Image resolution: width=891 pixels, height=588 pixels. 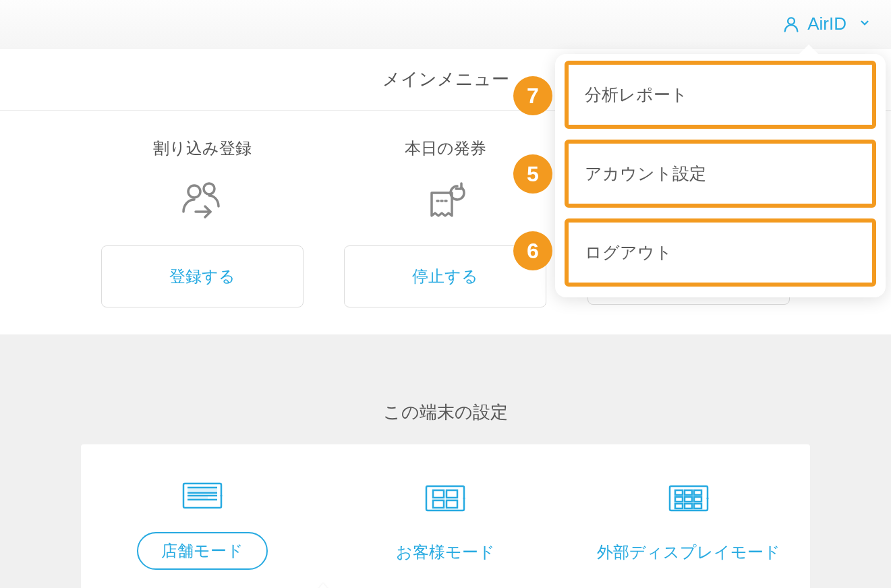 What do you see at coordinates (533, 174) in the screenshot?
I see `annotation-badge: 5` at bounding box center [533, 174].